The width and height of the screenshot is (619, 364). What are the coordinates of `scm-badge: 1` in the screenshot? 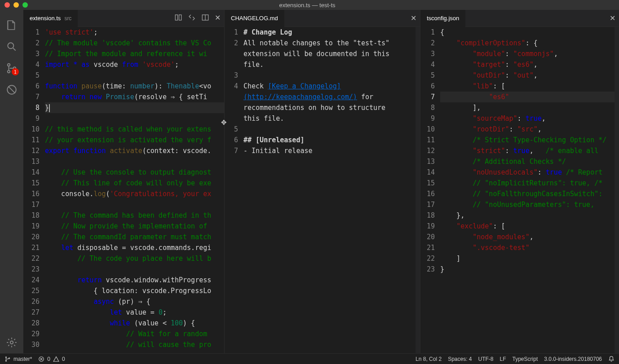 It's located at (15, 72).